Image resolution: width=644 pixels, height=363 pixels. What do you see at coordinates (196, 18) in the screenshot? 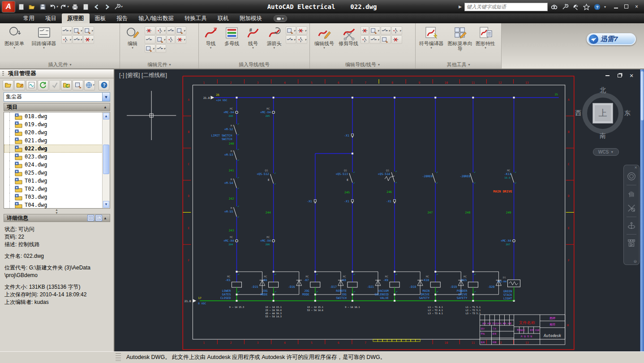
I see `tab-转换工具: 转换工具` at bounding box center [196, 18].